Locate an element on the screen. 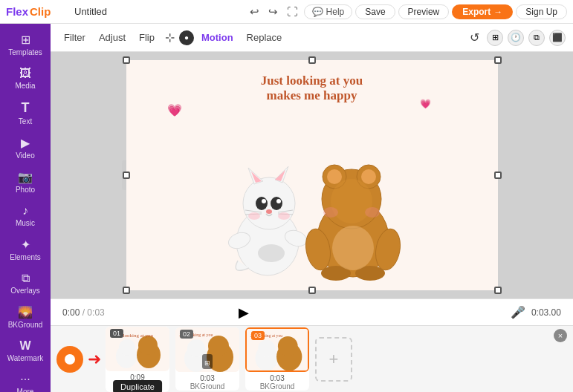 The height and width of the screenshot is (392, 573). sidebar-item-elements: ✦ Elements is located at coordinates (25, 249).